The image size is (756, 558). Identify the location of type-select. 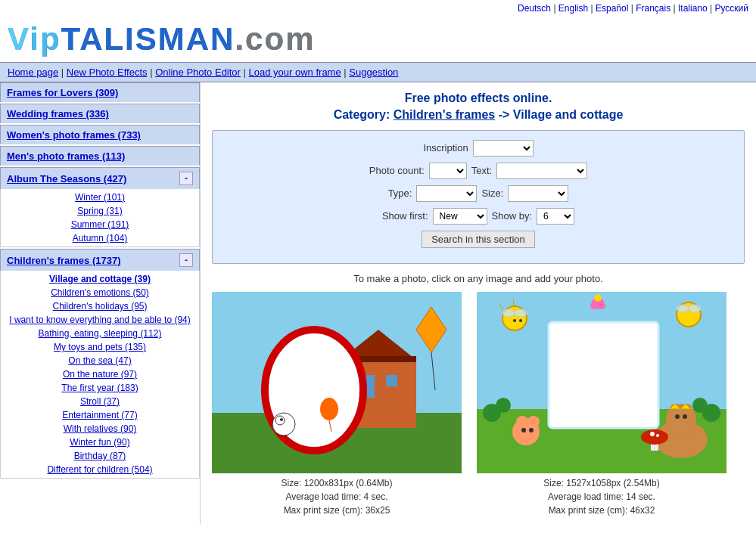
(446, 194).